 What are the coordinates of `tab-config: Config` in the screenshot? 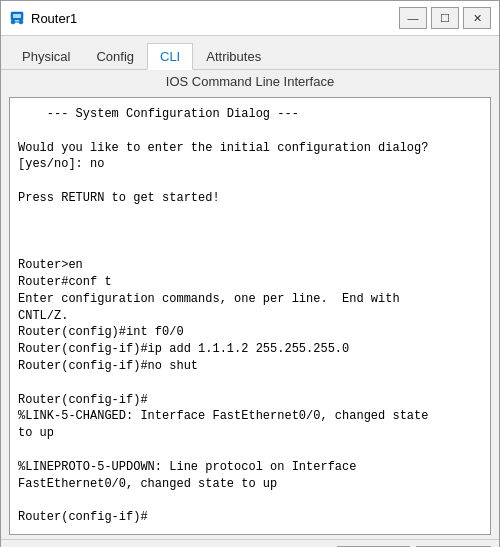 It's located at (115, 56).